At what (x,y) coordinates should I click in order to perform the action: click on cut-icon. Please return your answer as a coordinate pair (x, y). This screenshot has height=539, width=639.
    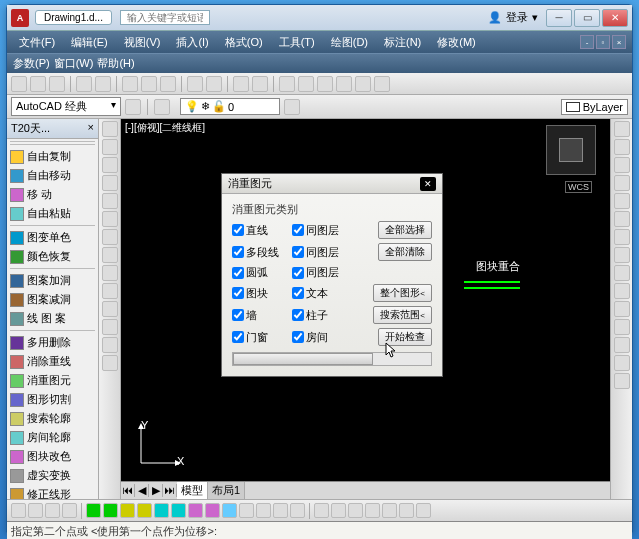
    Looking at the image, I should click on (130, 84).